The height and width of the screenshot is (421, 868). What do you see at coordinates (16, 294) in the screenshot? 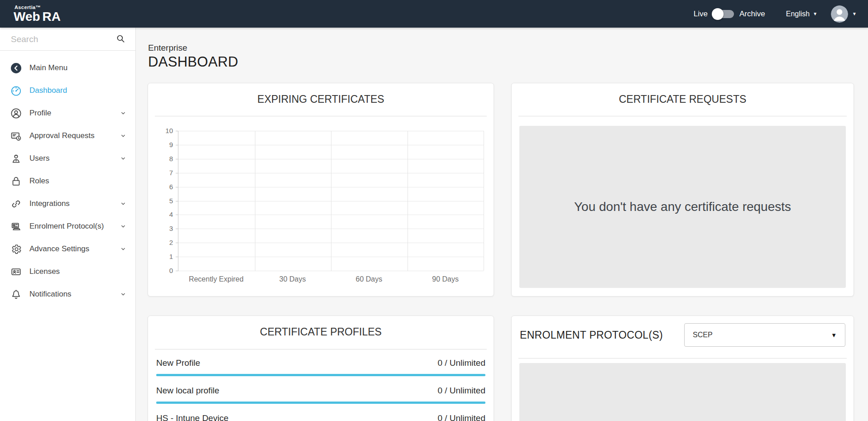
I see `bell-icon` at bounding box center [16, 294].